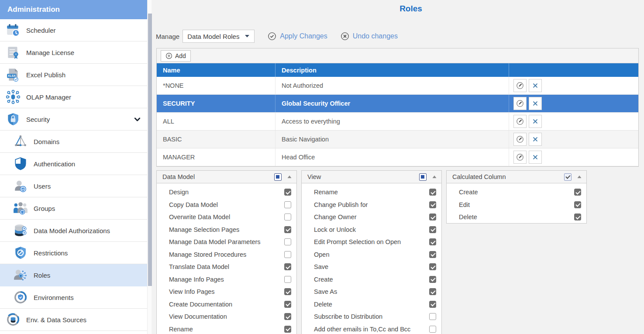 Image resolution: width=644 pixels, height=334 pixels. Describe the element at coordinates (73, 141) in the screenshot. I see `sidebar-item-domains: Domains` at that location.